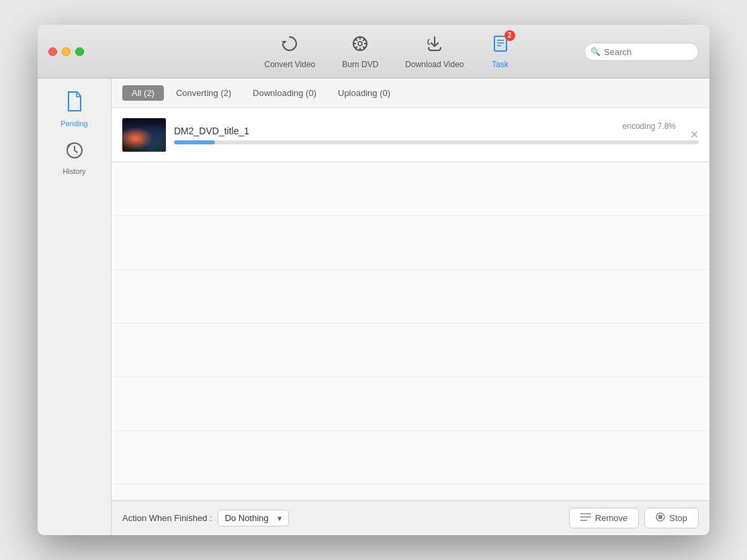 The height and width of the screenshot is (560, 747). I want to click on tab-uploading: Uploading (0), so click(364, 93).